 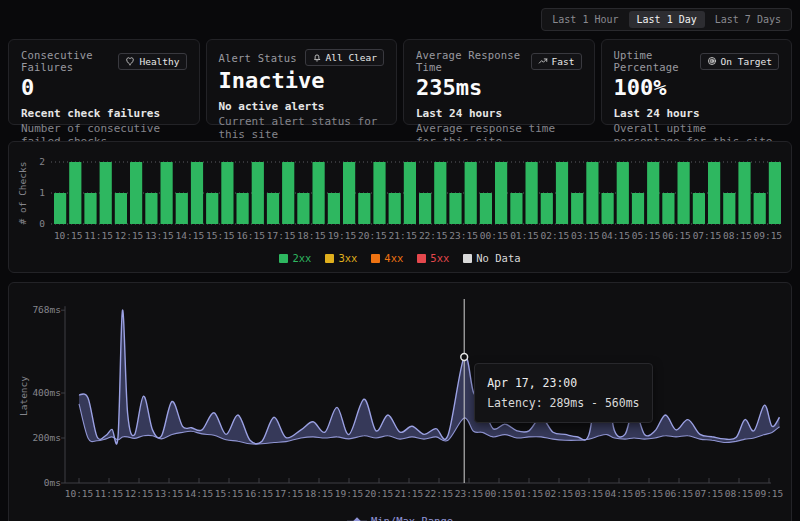 I want to click on stat-description: Current alert status for this site, so click(x=302, y=128).